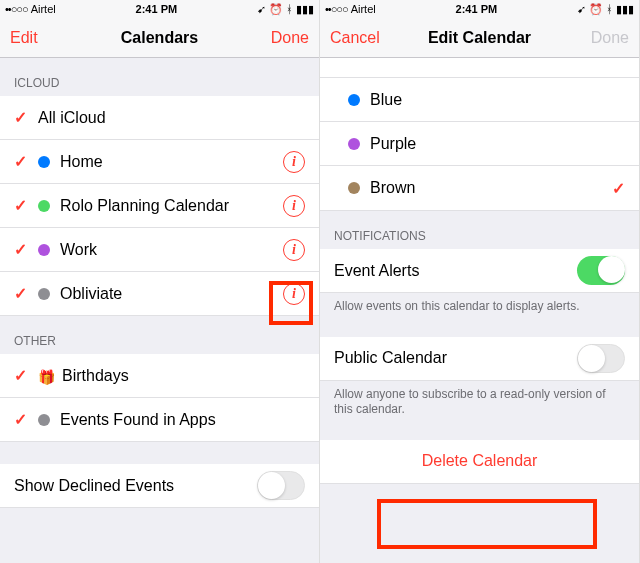 This screenshot has width=640, height=563. I want to click on calendar-label: Home, so click(172, 162).